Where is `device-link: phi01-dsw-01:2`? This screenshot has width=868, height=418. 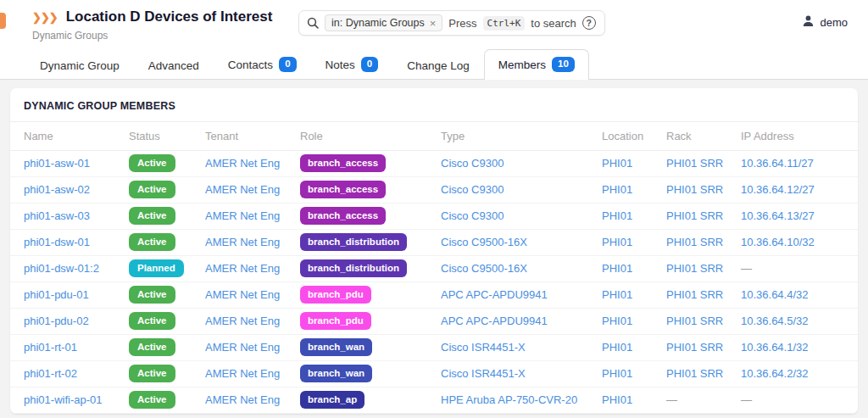 device-link: phi01-dsw-01:2 is located at coordinates (61, 268).